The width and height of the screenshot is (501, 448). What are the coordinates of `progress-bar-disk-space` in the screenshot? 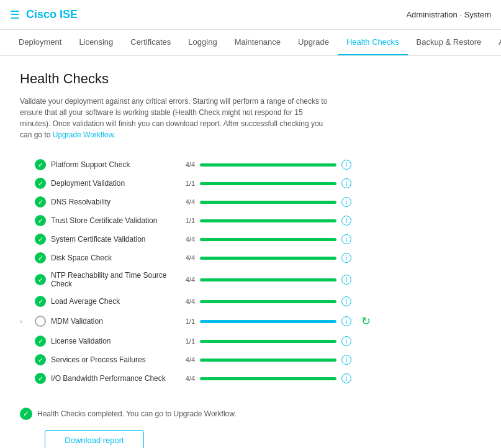 It's located at (268, 258).